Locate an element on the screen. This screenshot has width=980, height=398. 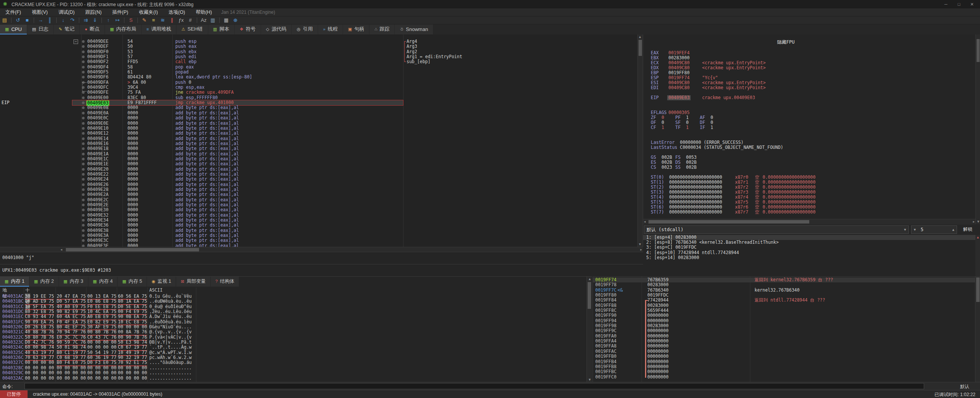
stop-icon: ■ is located at coordinates (27, 20).